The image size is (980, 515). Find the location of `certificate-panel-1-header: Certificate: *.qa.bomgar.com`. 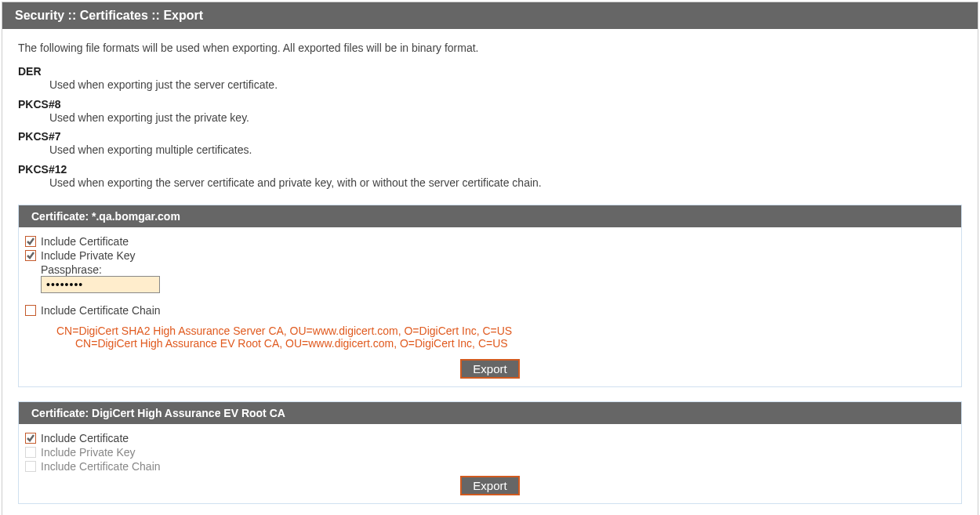

certificate-panel-1-header: Certificate: *.qa.bomgar.com is located at coordinates (490, 216).